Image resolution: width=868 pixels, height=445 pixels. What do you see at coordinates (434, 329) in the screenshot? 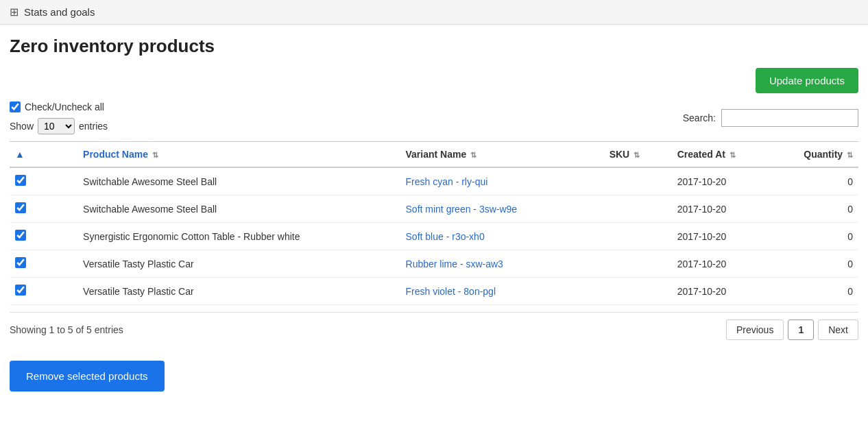
I see `pagination-row: Showing 1 to 5 of 5 entries Previous 1 N…` at bounding box center [434, 329].